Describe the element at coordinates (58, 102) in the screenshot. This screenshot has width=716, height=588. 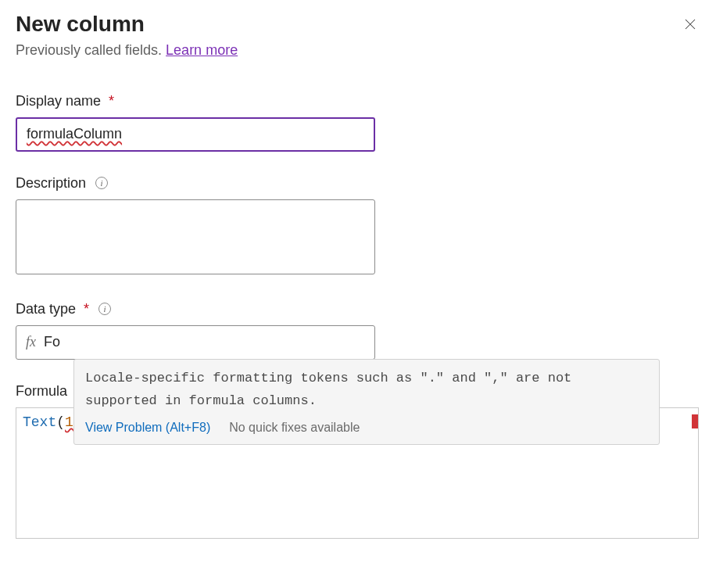
I see `display-name-label-text: Display name` at that location.